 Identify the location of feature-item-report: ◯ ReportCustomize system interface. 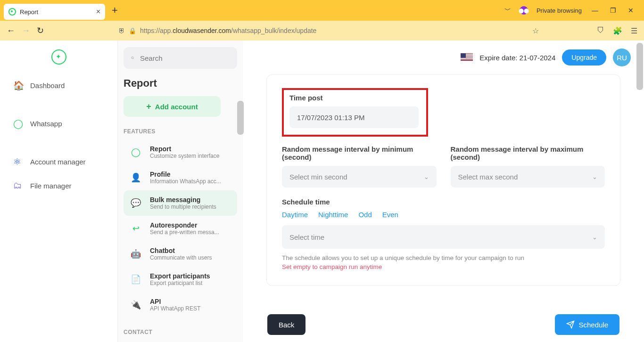
(180, 152).